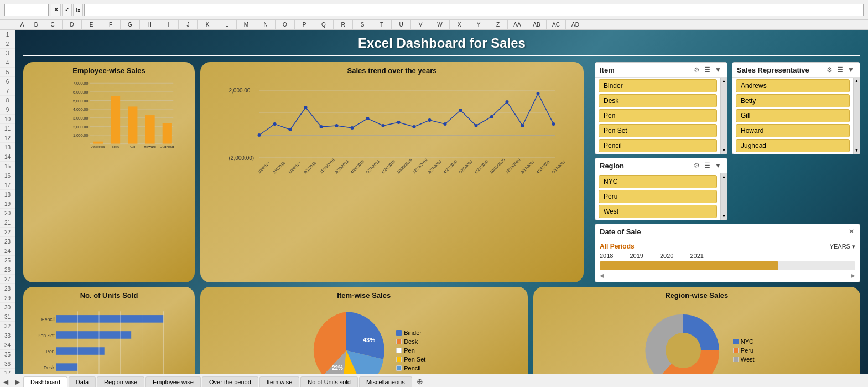  I want to click on tab-scroll-left: ◀, so click(6, 382).